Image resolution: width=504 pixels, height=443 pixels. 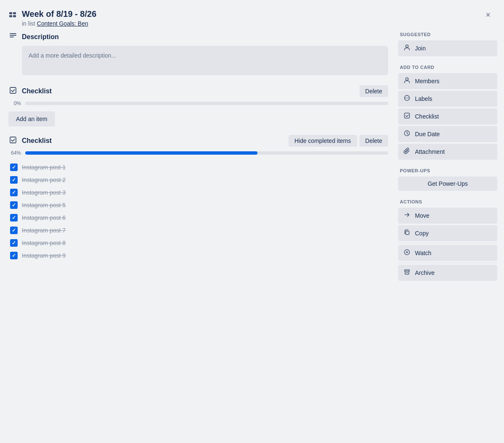 I want to click on watch-label: Watch, so click(x=423, y=253).